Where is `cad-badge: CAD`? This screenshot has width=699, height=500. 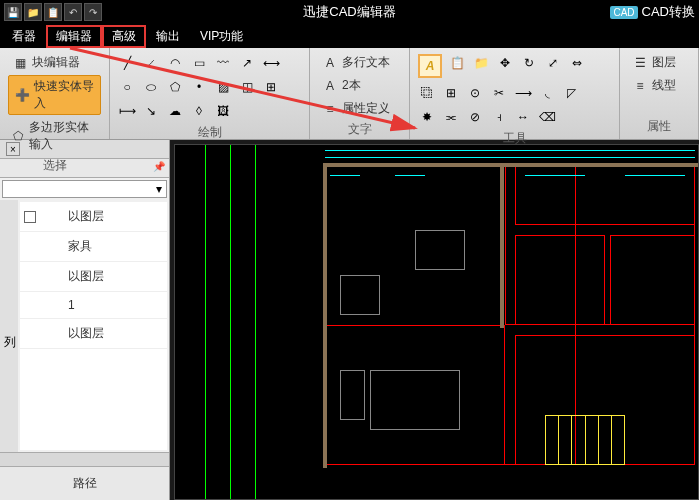 cad-badge: CAD is located at coordinates (624, 12).